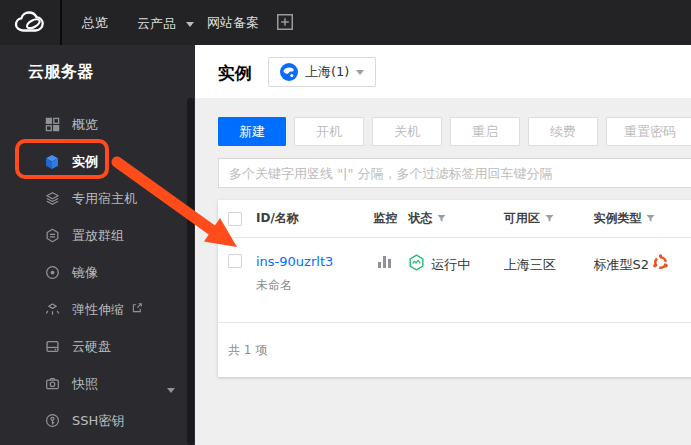 Image resolution: width=691 pixels, height=445 pixels. Describe the element at coordinates (52, 347) in the screenshot. I see `disk-icon` at that location.